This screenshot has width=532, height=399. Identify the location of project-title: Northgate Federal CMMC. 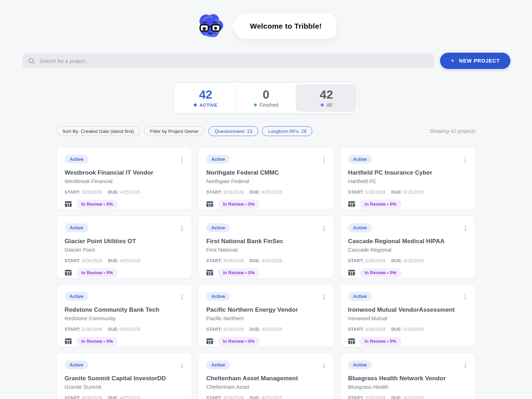
(266, 173).